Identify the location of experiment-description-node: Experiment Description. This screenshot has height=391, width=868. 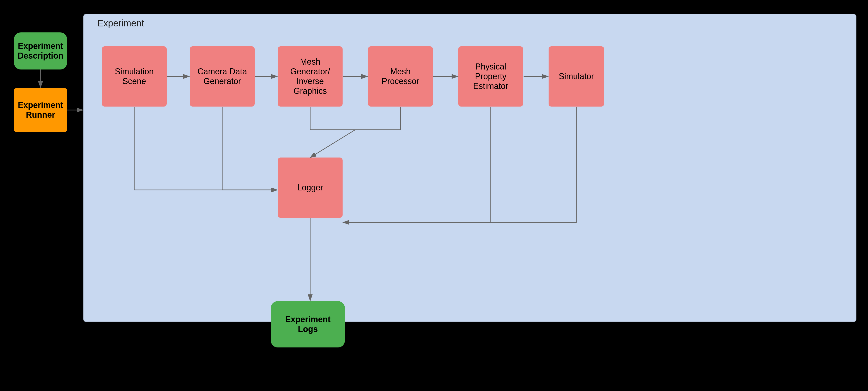
(40, 51).